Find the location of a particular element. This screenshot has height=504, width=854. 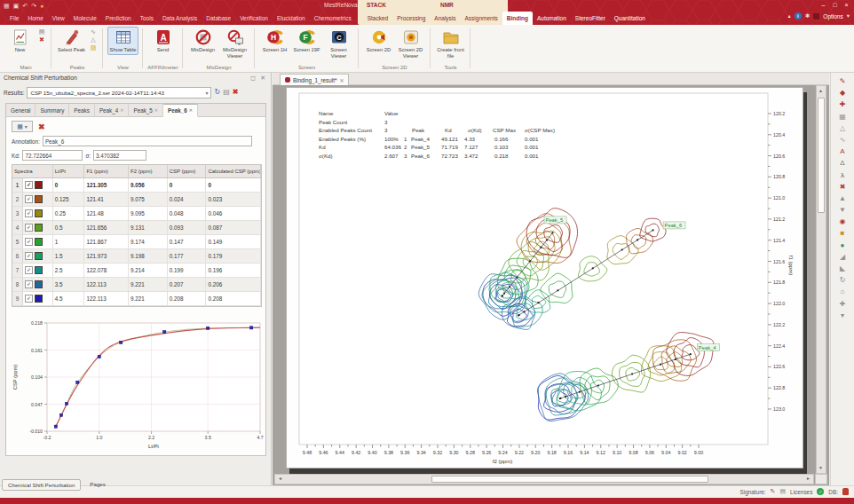

vertical-scrollbar: ▲ ▼ is located at coordinates (821, 280).